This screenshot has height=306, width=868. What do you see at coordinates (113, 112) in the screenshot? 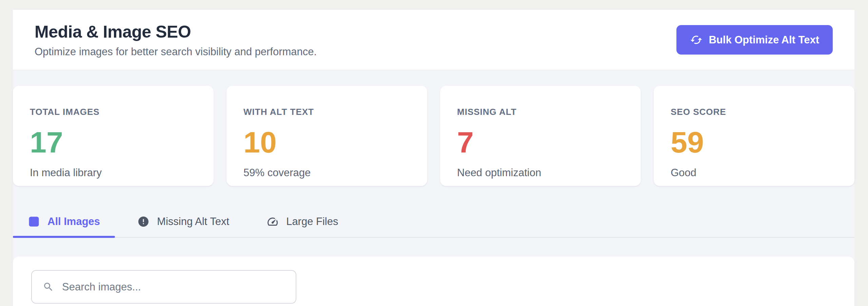
I see `stat-label: TOTAL IMAGES` at bounding box center [113, 112].